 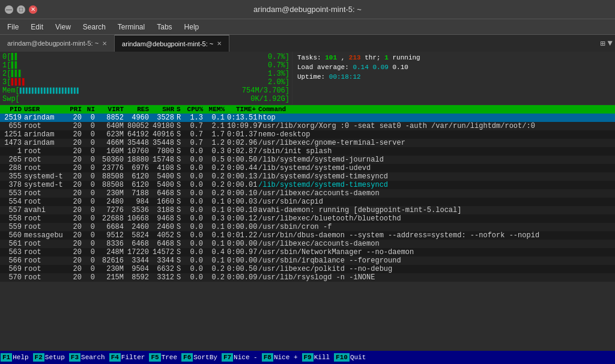 I want to click on fn-key-f8: F8, so click(x=268, y=357).